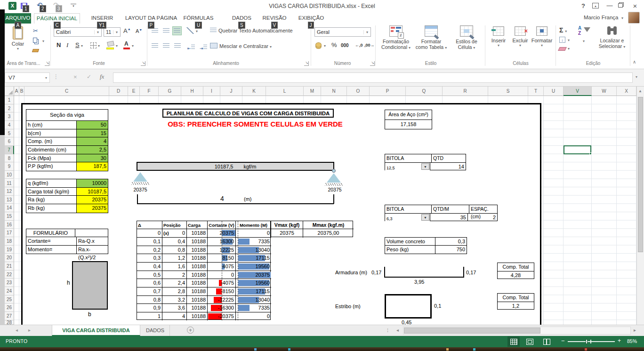 The width and height of the screenshot is (644, 351). Describe the element at coordinates (150, 267) in the screenshot. I see `results-cell: 0,4` at that location.